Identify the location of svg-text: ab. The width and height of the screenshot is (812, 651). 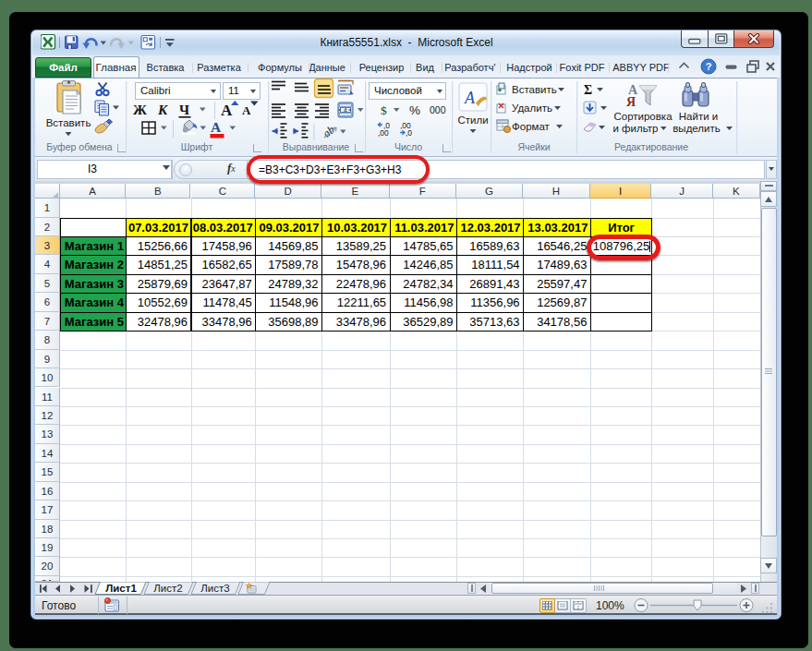
(329, 131).